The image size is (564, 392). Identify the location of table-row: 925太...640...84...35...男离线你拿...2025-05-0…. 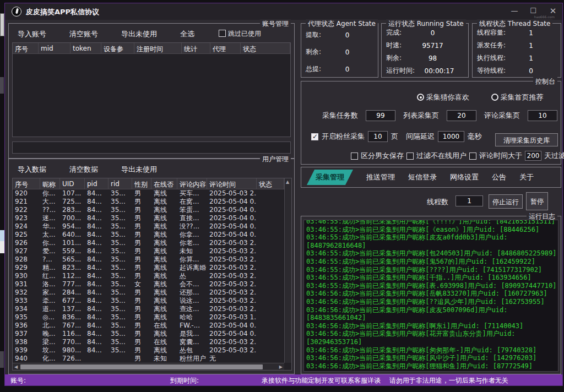
(149, 235).